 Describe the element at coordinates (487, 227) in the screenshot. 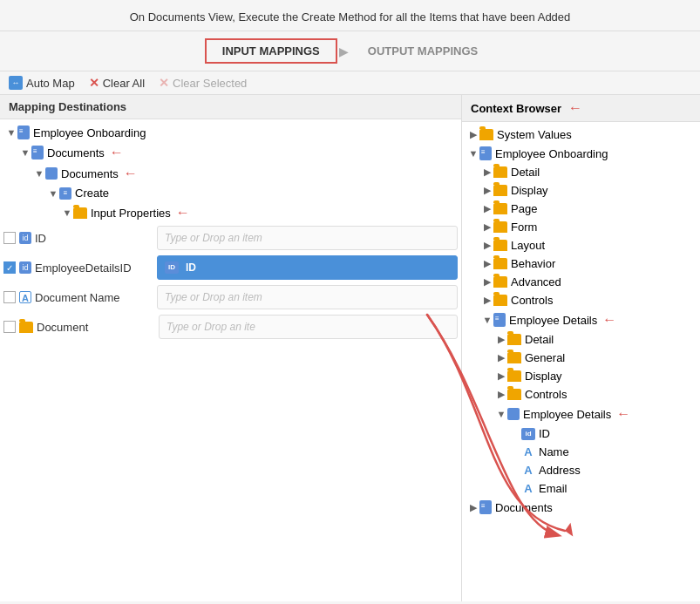

I see `toggle-ctx-form: ▶` at that location.